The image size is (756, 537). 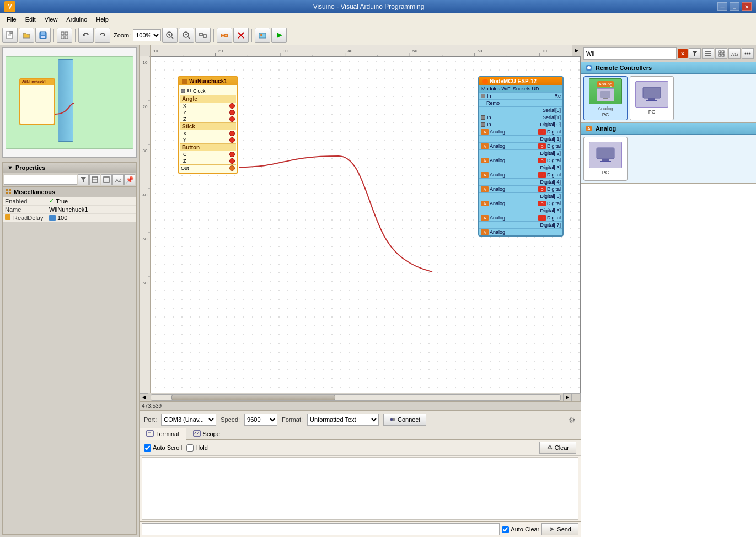 What do you see at coordinates (360, 397) in the screenshot?
I see `canvas-hscroll: ◀ ▶` at bounding box center [360, 397].